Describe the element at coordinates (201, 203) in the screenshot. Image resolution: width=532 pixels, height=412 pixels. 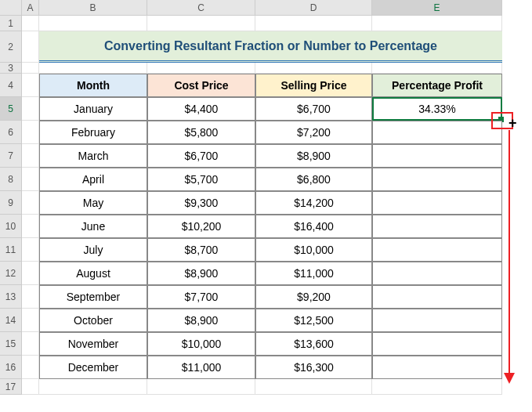
I see `cell-cost-4: $9,300` at that location.